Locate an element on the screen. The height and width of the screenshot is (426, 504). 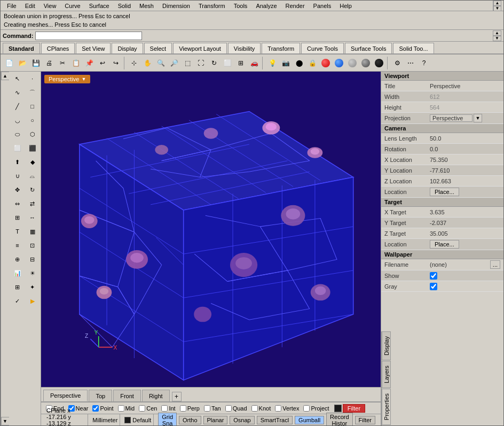
scroll-up-arrow: ▲ is located at coordinates (5, 76).